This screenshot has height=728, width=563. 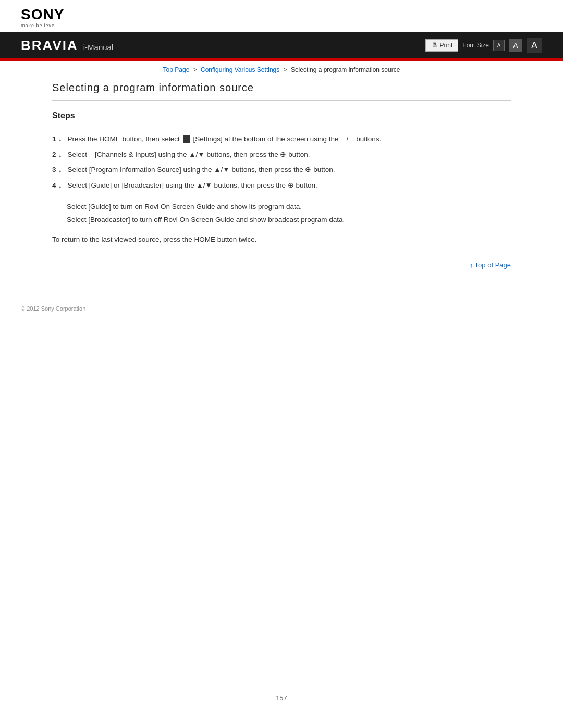 What do you see at coordinates (282, 240) in the screenshot?
I see `return-note: To return to the last viewed source, pre…` at bounding box center [282, 240].